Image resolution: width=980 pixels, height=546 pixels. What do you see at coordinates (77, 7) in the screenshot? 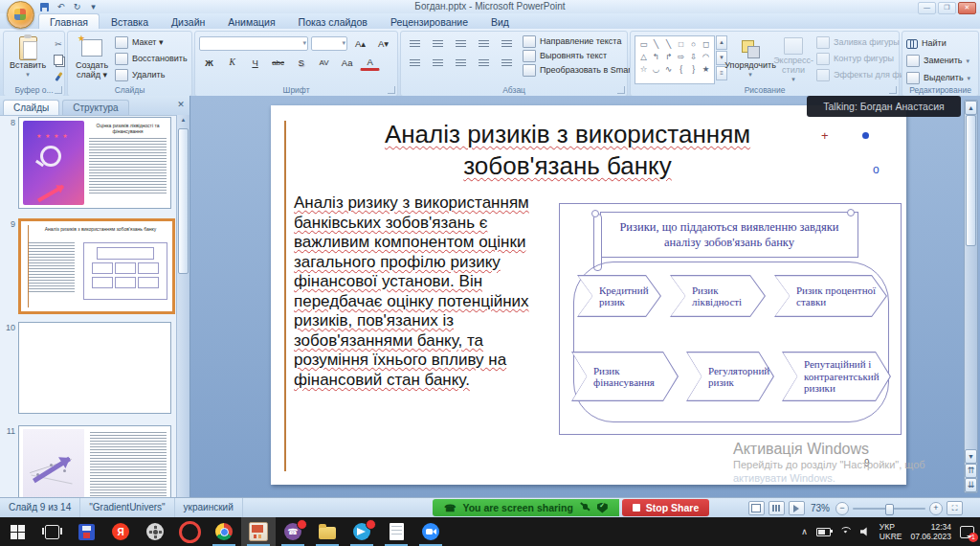
I see `redo-icon: ↻` at bounding box center [77, 7].